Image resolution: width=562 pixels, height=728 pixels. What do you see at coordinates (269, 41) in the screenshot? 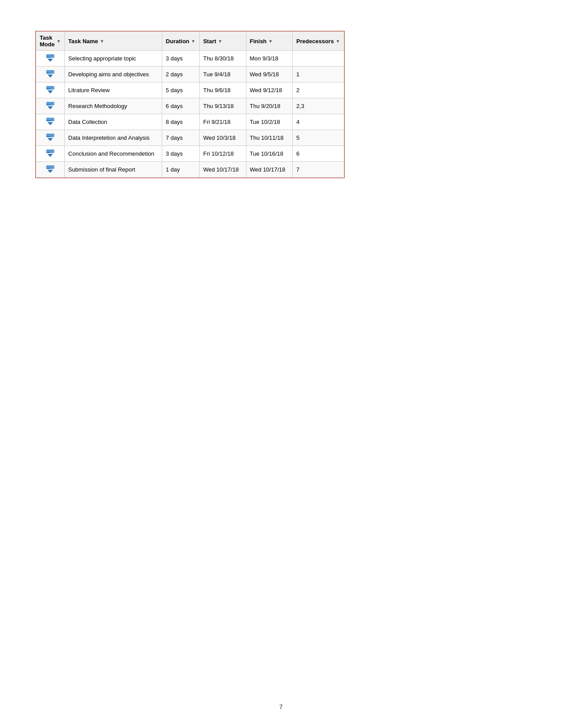
I see `col-header-finish: Finish ▼` at bounding box center [269, 41].